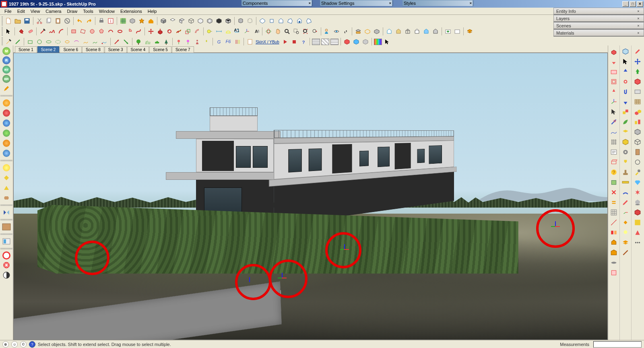  What do you see at coordinates (614, 112) in the screenshot?
I see `pro-pick-icon` at bounding box center [614, 112].